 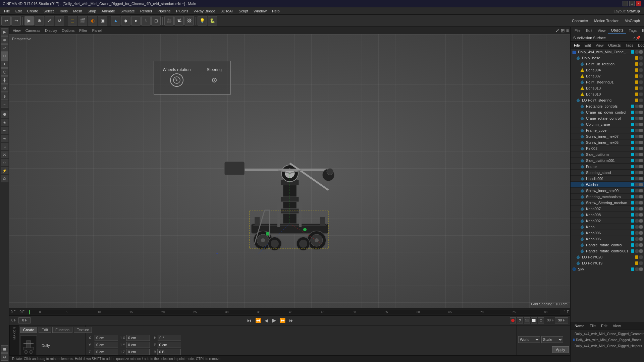 What do you see at coordinates (78, 11) in the screenshot?
I see `menu-mesh: Mesh` at bounding box center [78, 11].